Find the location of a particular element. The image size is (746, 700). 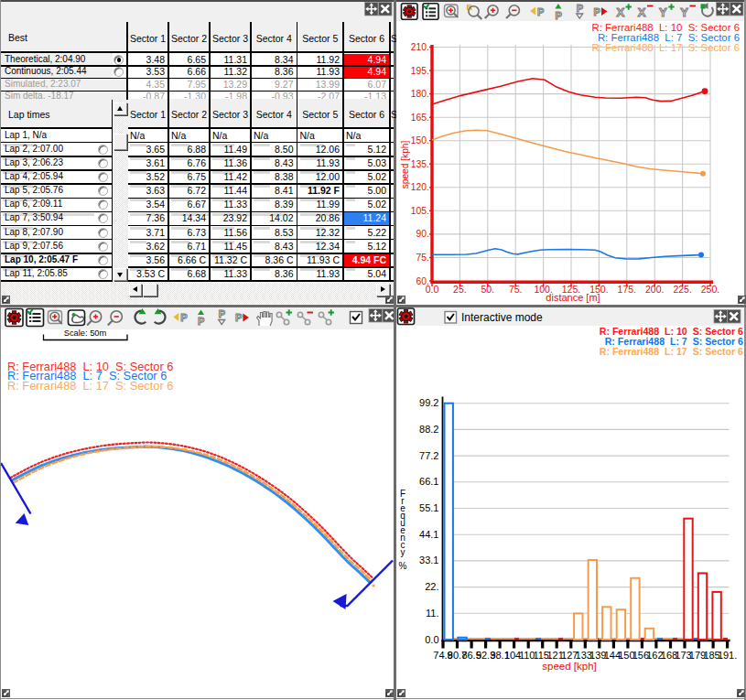

svg-text: 75. is located at coordinates (422, 258).